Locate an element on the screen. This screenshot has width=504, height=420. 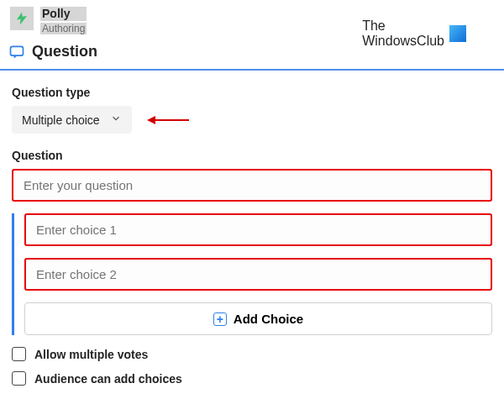
watermark-logo-icon is located at coordinates (458, 34).